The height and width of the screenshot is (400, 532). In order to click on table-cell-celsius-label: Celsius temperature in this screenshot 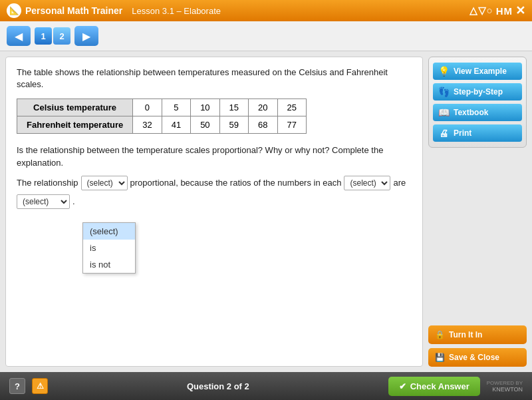, I will do `click(75, 108)`.